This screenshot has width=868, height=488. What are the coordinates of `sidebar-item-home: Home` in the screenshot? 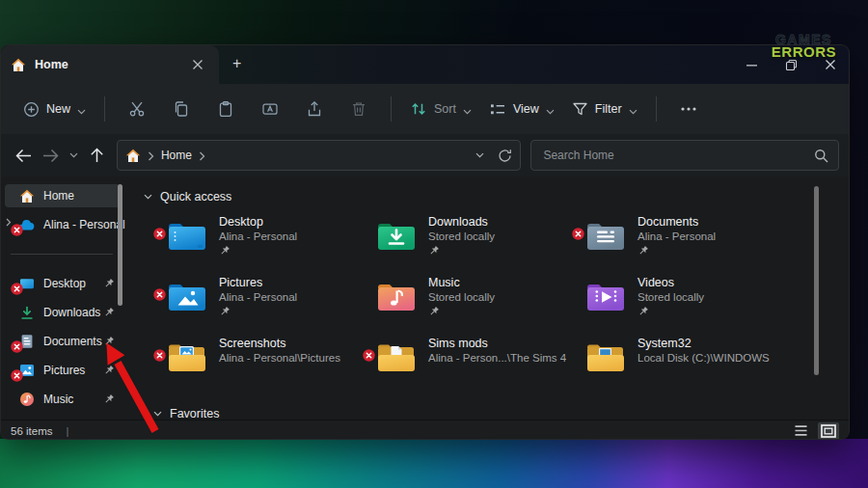 It's located at (63, 196).